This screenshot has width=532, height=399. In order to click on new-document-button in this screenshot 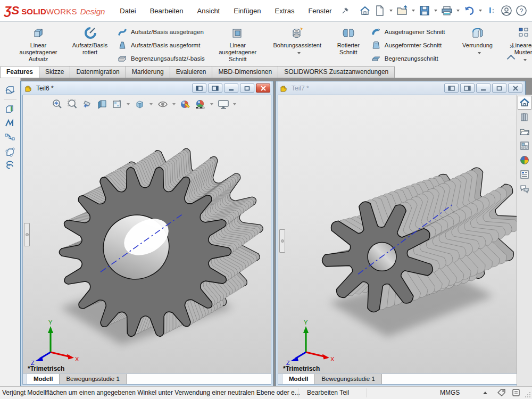, I will do `click(380, 11)`.